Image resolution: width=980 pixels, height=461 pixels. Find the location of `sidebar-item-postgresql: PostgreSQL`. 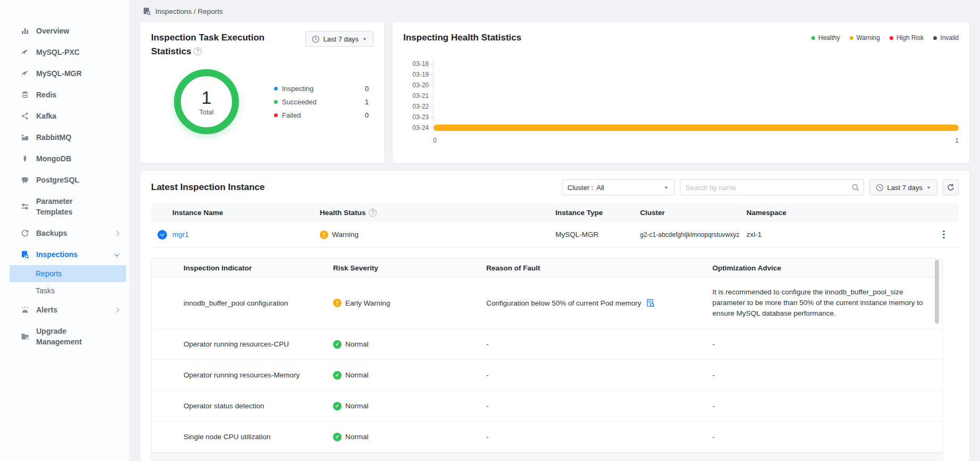

sidebar-item-postgresql: PostgreSQL is located at coordinates (65, 180).